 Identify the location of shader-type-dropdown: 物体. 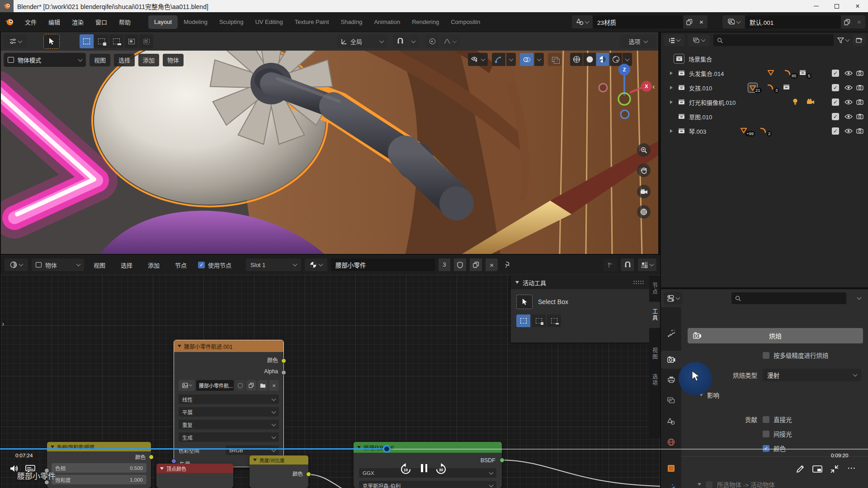
(58, 265).